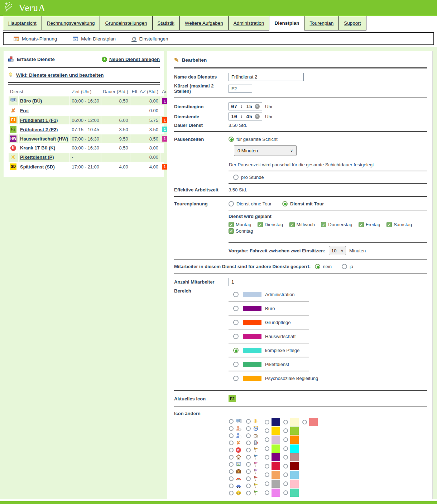 Image resolution: width=437 pixels, height=504 pixels. What do you see at coordinates (330, 364) in the screenshot?
I see `bereich-option-pikettdienst: Pikettdienst` at bounding box center [330, 364].